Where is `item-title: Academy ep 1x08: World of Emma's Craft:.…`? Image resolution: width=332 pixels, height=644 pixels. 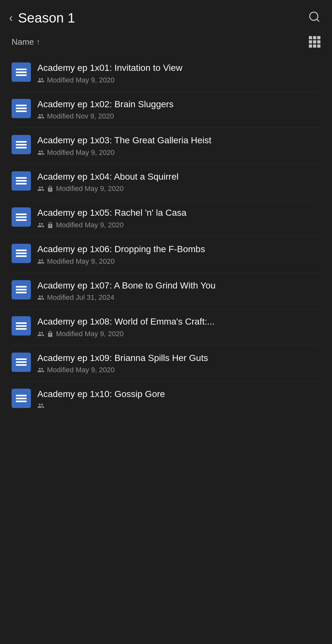
item-title: Academy ep 1x08: World of Emma's Craft:.… is located at coordinates (179, 322).